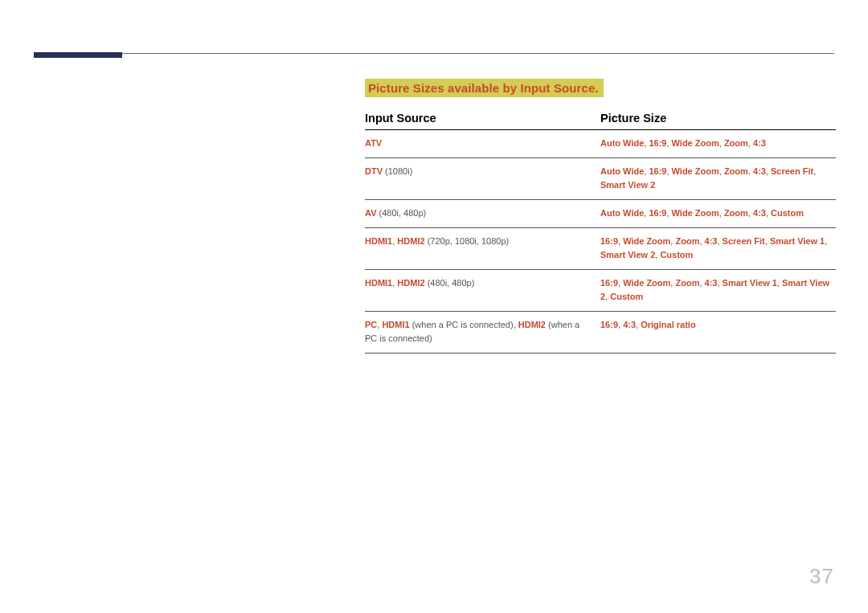 Image resolution: width=868 pixels, height=613 pixels. What do you see at coordinates (484, 88) in the screenshot?
I see `section-title: Picture Sizes available by Input Source.` at bounding box center [484, 88].